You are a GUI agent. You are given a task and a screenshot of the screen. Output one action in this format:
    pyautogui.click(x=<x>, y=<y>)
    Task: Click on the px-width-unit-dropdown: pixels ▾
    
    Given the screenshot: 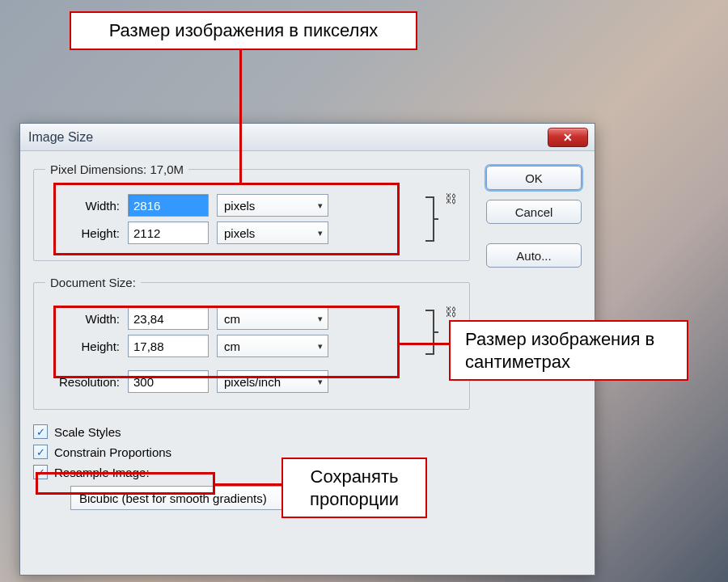 What is the action you would take?
    pyautogui.click(x=273, y=205)
    